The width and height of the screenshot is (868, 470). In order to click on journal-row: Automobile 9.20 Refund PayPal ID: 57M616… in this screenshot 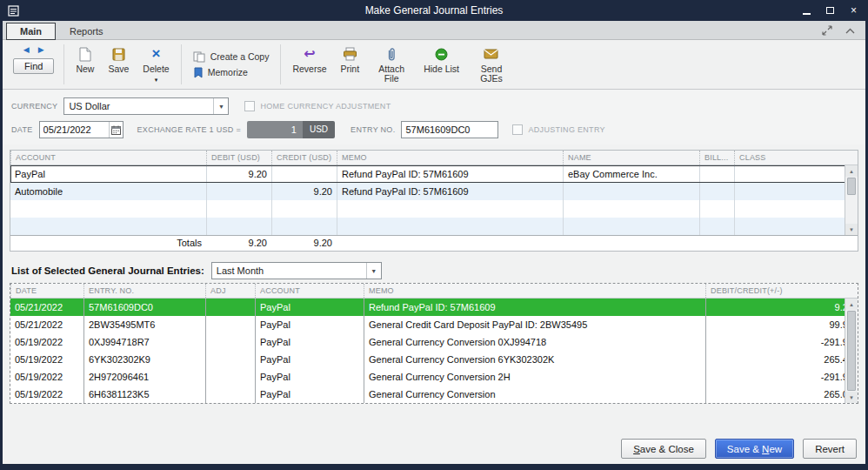, I will do `click(434, 191)`.